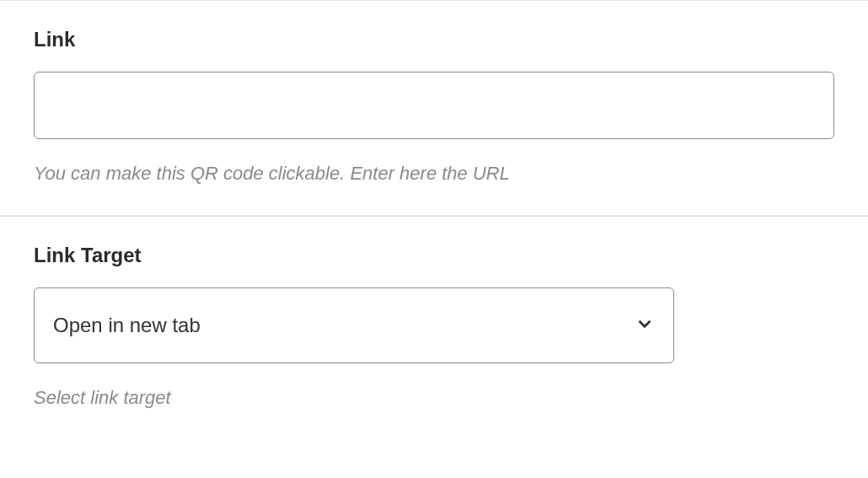  Describe the element at coordinates (354, 325) in the screenshot. I see `link-target-select: Open in new tab` at that location.